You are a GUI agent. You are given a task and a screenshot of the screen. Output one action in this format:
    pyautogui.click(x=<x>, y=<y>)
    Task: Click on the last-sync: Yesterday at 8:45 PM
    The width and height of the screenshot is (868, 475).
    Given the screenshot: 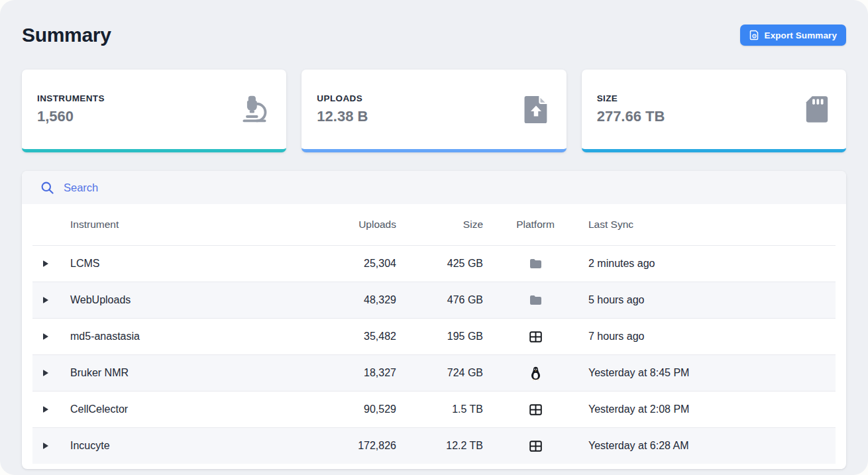 What is the action you would take?
    pyautogui.click(x=712, y=373)
    